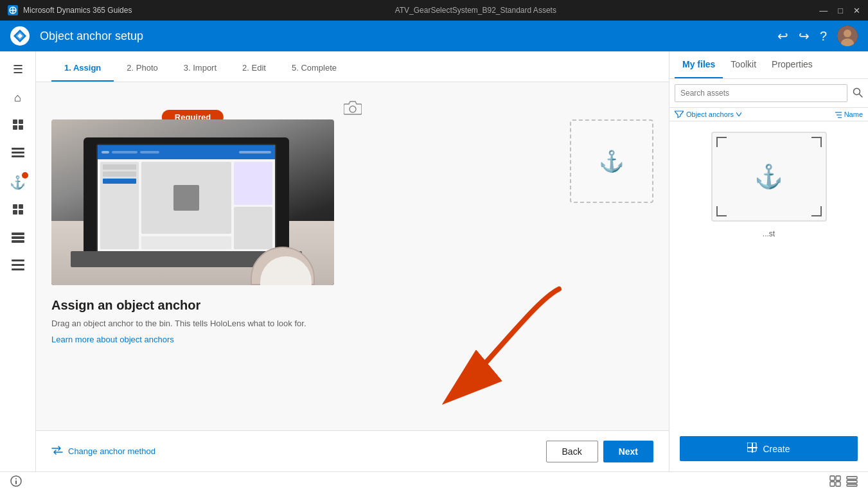 The image size is (868, 492). I want to click on corner-bl, so click(722, 211).